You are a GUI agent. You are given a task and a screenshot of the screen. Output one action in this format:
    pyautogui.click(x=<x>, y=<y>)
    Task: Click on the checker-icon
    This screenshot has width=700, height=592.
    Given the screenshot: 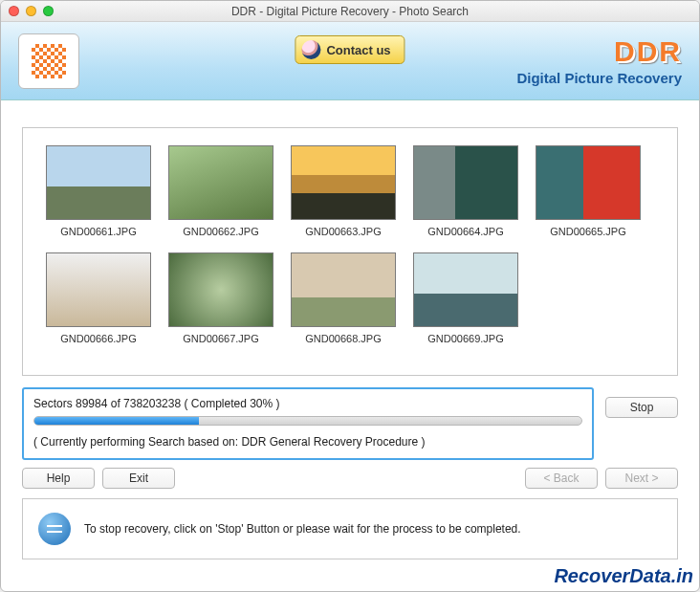 What is the action you would take?
    pyautogui.click(x=49, y=61)
    